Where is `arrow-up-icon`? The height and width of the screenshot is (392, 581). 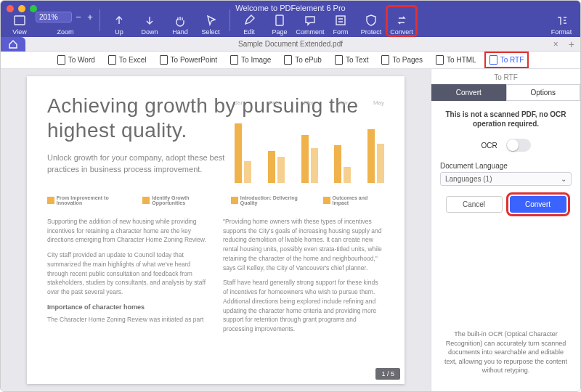 arrow-up-icon is located at coordinates (119, 20).